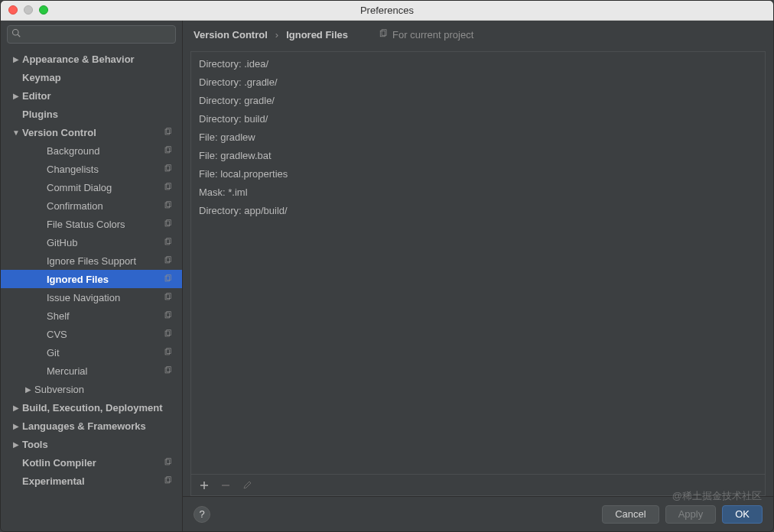  I want to click on breadcrumb: Version Control › Ignored Files For curr…, so click(478, 33).